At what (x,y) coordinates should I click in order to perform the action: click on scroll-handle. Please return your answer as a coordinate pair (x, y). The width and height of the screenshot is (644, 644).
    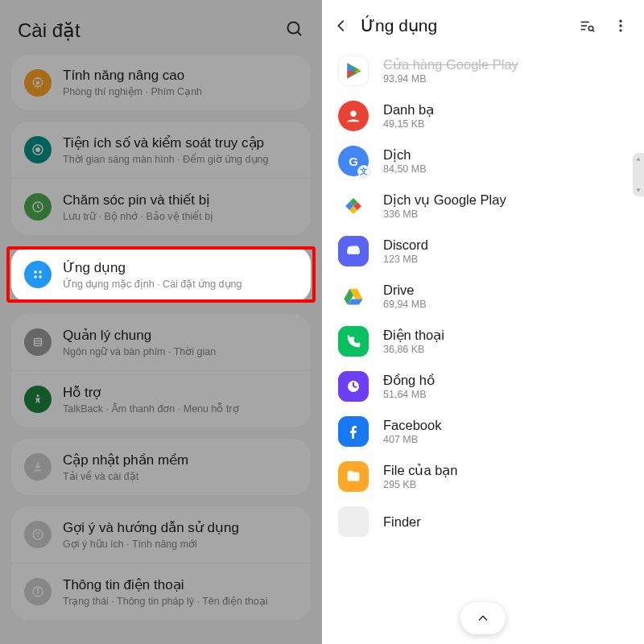
    Looking at the image, I should click on (638, 175).